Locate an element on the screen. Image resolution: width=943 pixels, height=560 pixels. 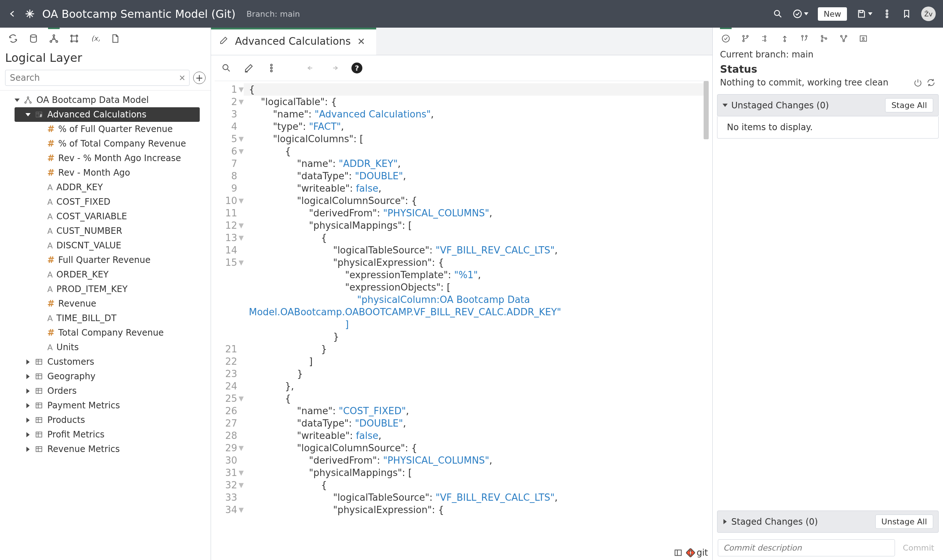
tree-column: AUnits is located at coordinates (105, 347).